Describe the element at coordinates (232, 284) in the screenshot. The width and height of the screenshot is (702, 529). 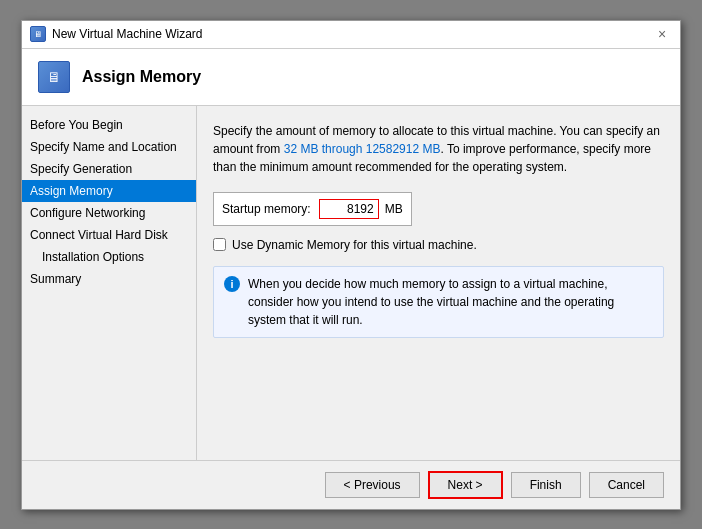
I see `info-icon: i` at that location.